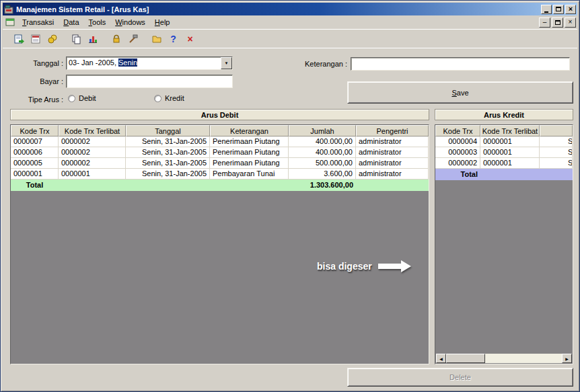  I want to click on arus-kredit-title: Arus Kredit, so click(504, 114).